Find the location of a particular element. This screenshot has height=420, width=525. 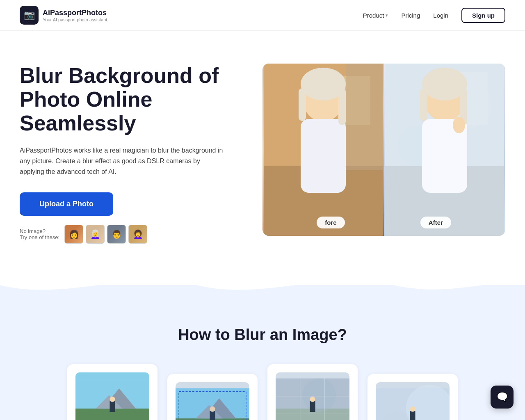

camera-icon: 📷 is located at coordinates (30, 15).